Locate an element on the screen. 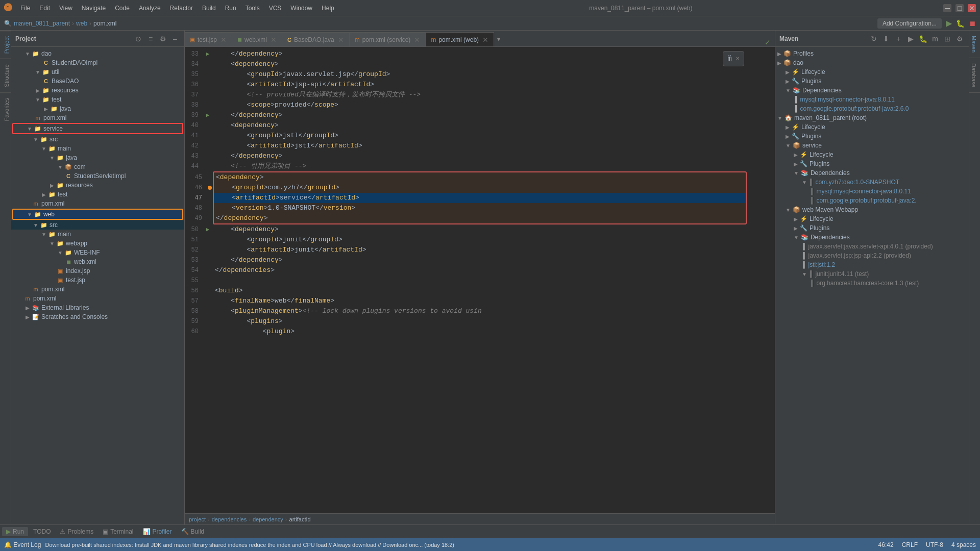 This screenshot has height=551, width=980. maven-servlet-dep: ║ javax.servlet:javax.servlet-api:4.0.1 … is located at coordinates (872, 246).